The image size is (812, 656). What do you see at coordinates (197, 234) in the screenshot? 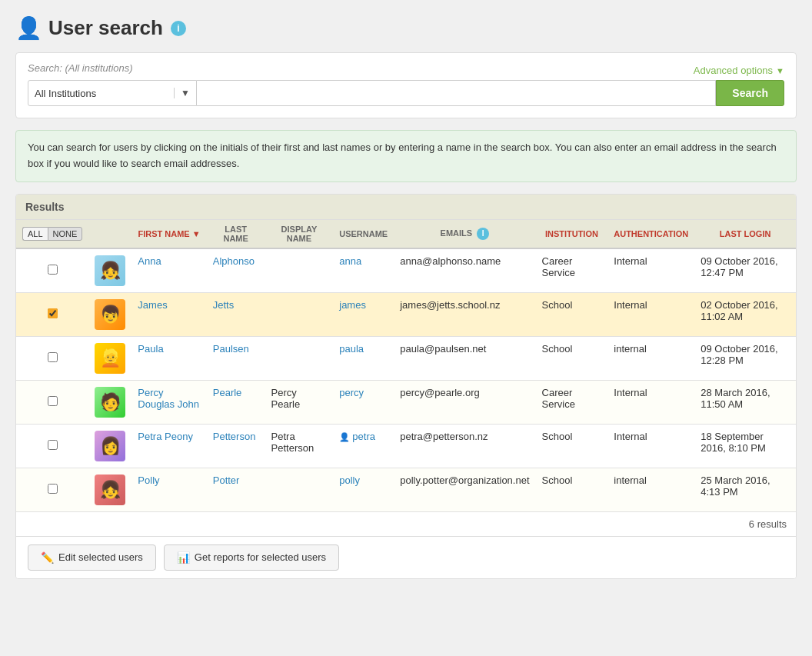
I see `sort-arrow-icon: ▼` at bounding box center [197, 234].